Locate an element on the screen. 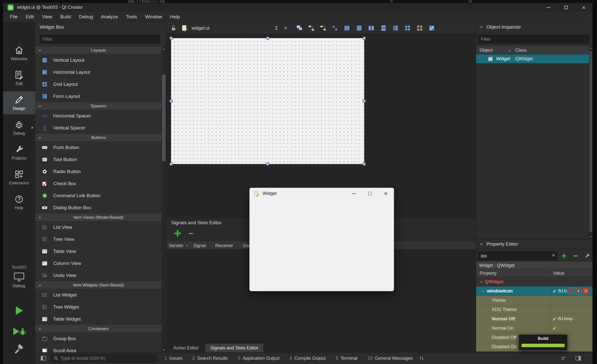 The width and height of the screenshot is (597, 364). toggle-left-sidebar-icon is located at coordinates (43, 358).